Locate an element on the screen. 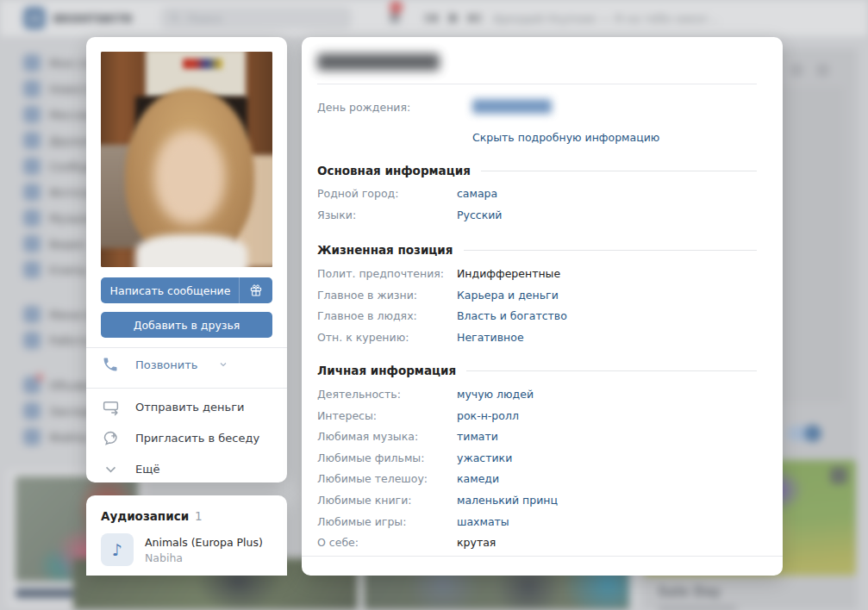 The width and height of the screenshot is (868, 610). photo-bg-tv-logo is located at coordinates (203, 64).